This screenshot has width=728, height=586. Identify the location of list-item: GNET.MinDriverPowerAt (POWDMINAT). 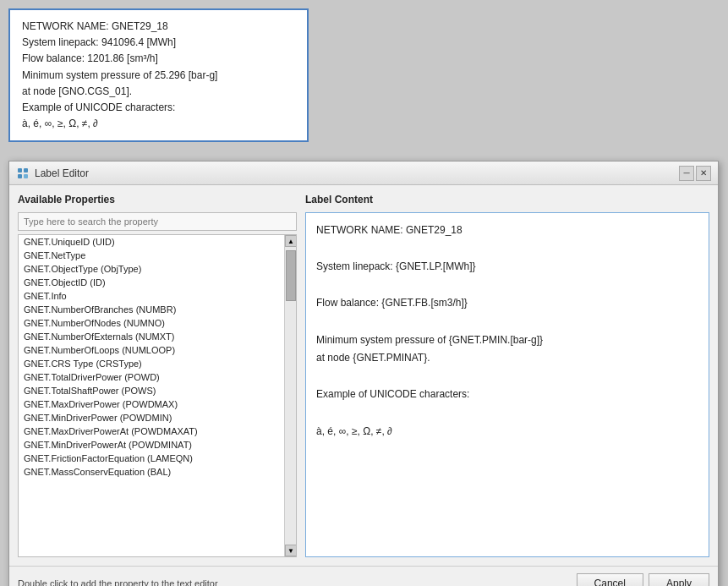
(151, 445).